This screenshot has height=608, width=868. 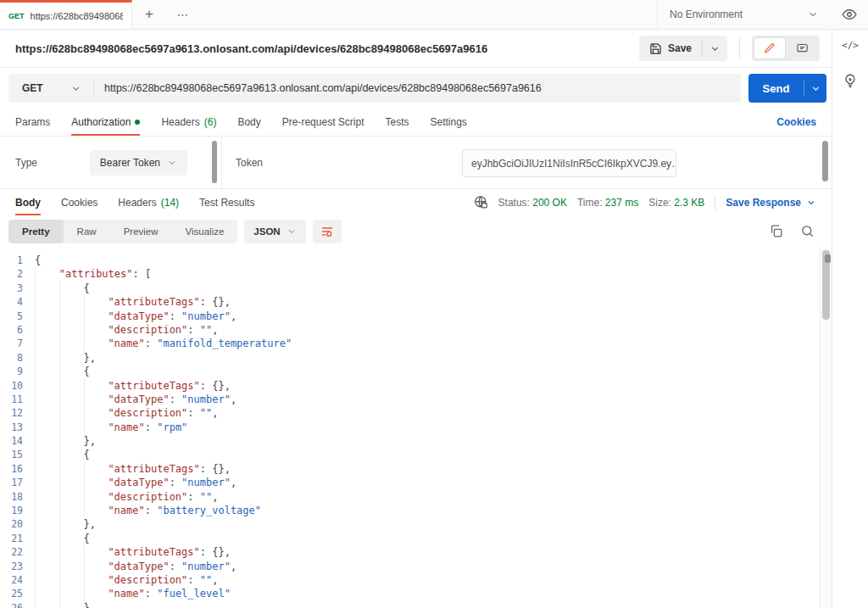 I want to click on method-value: GET, so click(x=32, y=88).